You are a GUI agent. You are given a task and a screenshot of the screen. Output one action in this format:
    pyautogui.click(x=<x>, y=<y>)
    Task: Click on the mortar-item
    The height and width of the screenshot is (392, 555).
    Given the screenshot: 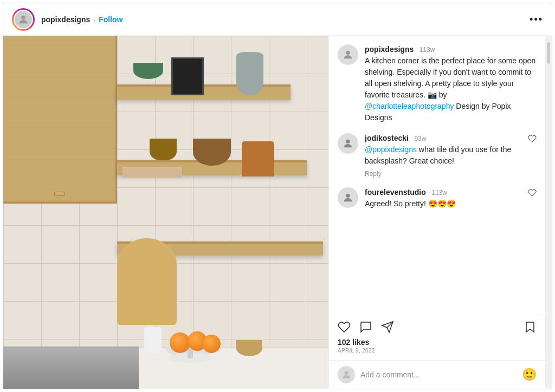 What is the action you would take?
    pyautogui.click(x=163, y=149)
    